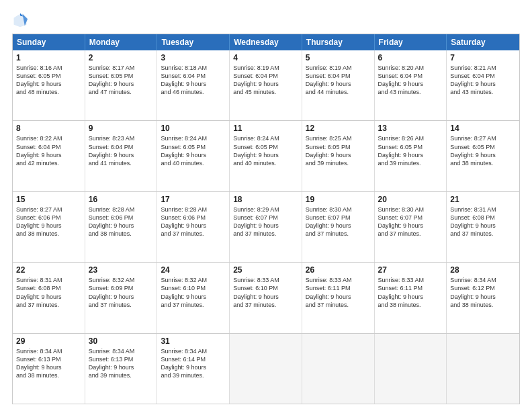  What do you see at coordinates (339, 156) in the screenshot?
I see `calendar-cell: 12Sunrise: 8:25 AM Sunset: 6:05 PM Dayli…` at bounding box center [339, 156].